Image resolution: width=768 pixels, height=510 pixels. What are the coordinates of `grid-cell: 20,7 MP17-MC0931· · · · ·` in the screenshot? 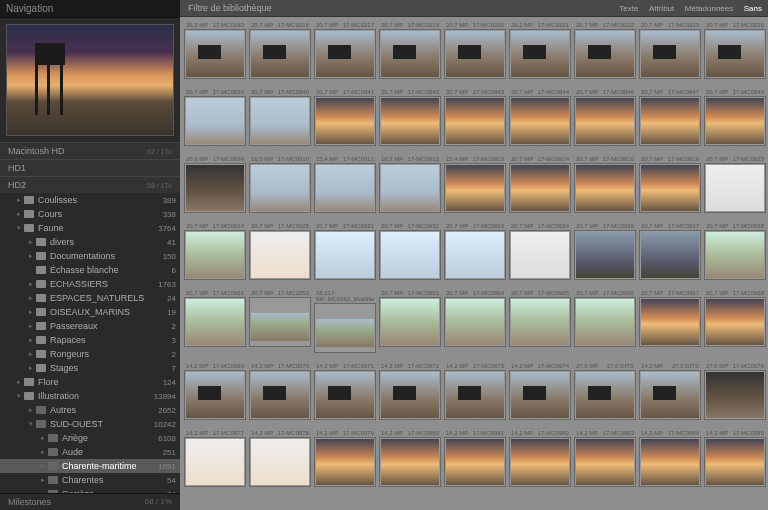 It's located at (345, 254).